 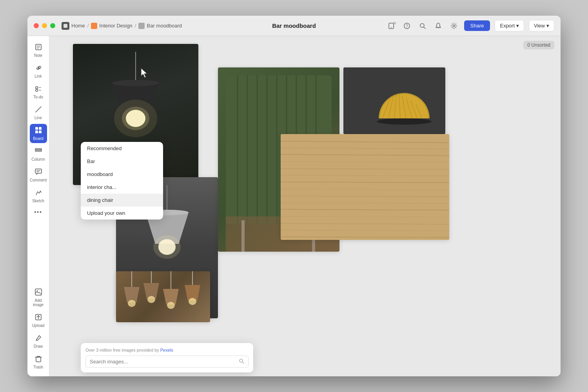 I want to click on line-icon, so click(x=38, y=110).